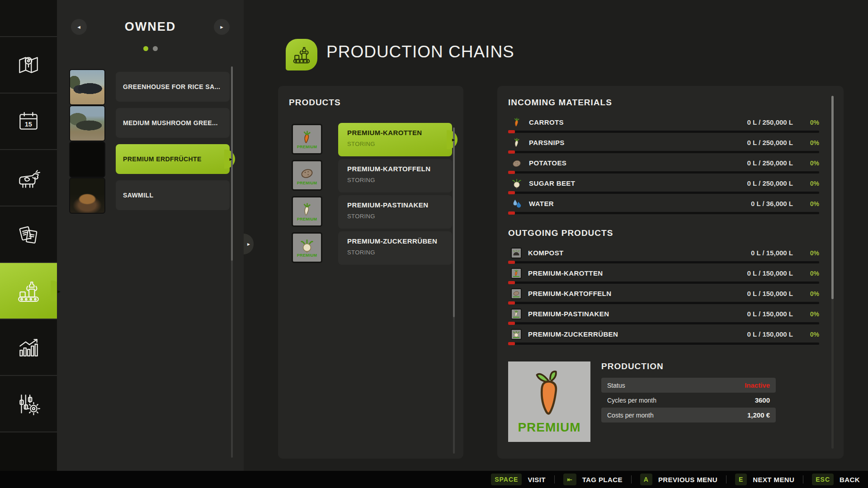 This screenshot has width=868, height=488. What do you see at coordinates (434, 479) in the screenshot?
I see `footer-bar: SPACE VISIT ⇤ TAG PLACE A PREVIOUS MENU …` at bounding box center [434, 479].